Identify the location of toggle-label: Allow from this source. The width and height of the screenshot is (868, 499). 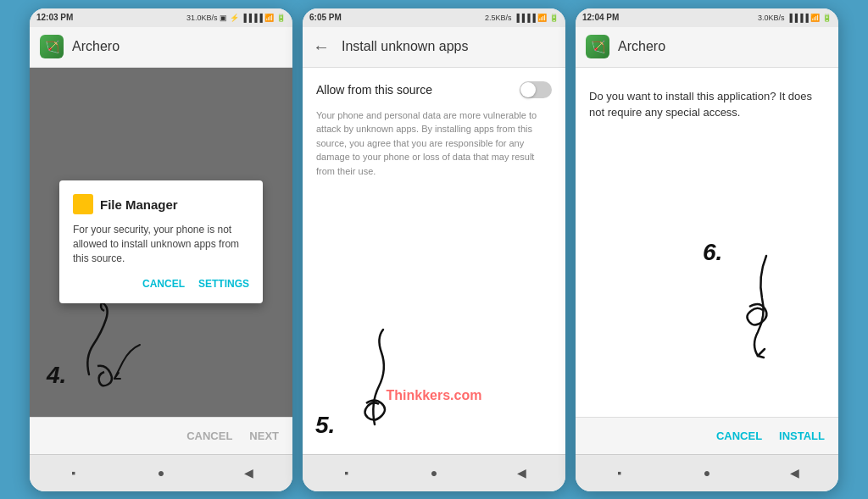
(375, 90).